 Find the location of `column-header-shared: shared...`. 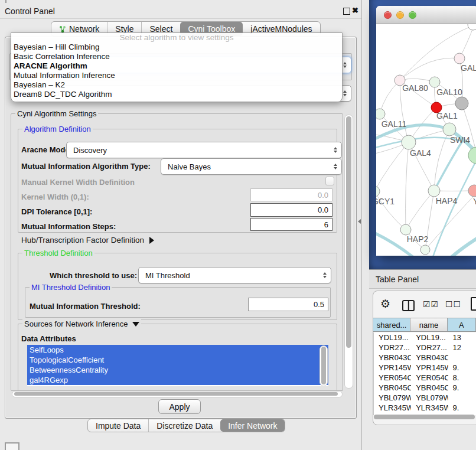

column-header-shared: shared... is located at coordinates (392, 325).